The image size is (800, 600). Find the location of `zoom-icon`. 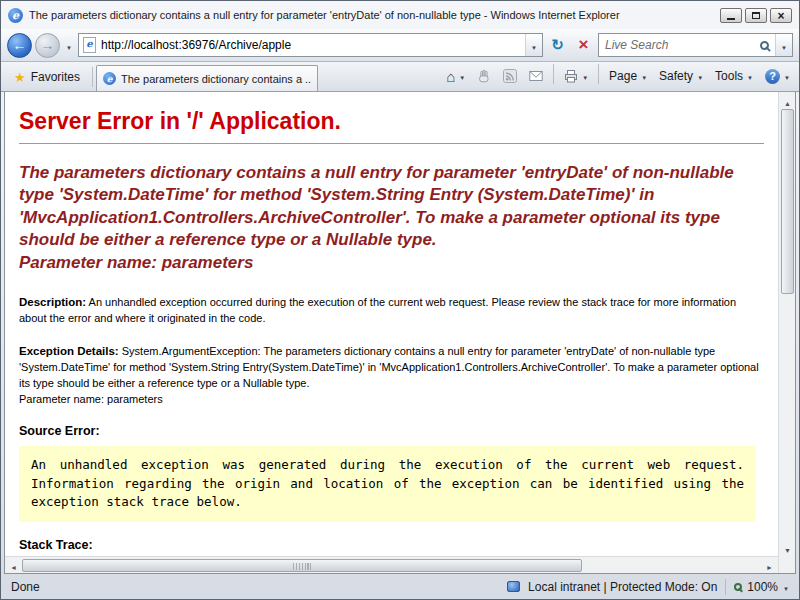

zoom-icon is located at coordinates (738, 587).